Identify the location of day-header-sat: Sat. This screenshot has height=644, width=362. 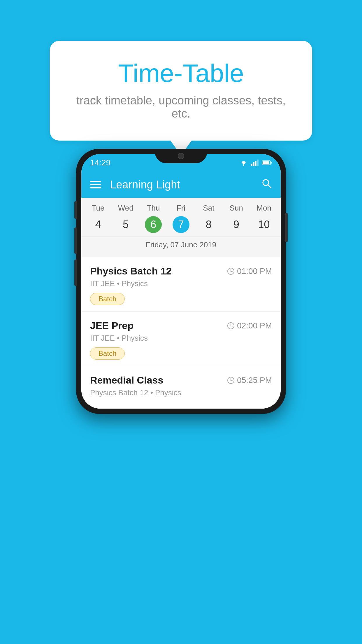
(209, 208).